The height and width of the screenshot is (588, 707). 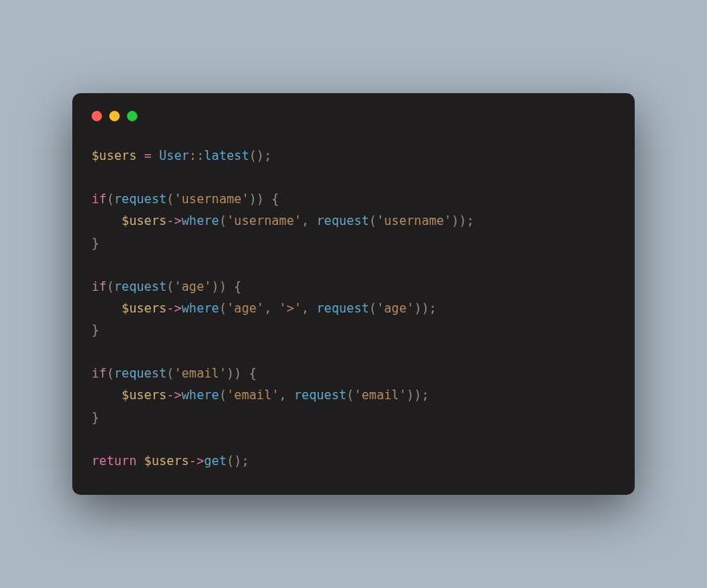 What do you see at coordinates (114, 116) in the screenshot?
I see `minimize-icon` at bounding box center [114, 116].